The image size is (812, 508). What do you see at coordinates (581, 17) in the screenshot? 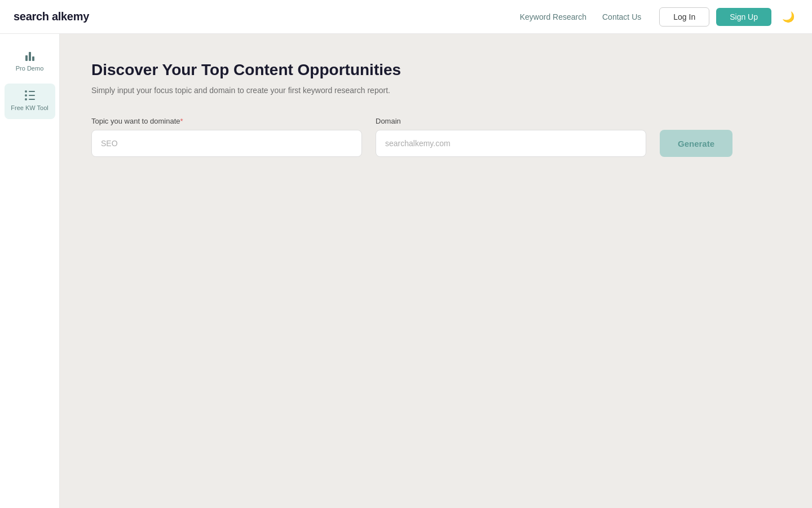
I see `navbar-links: Keyword Research Contact Us` at bounding box center [581, 17].